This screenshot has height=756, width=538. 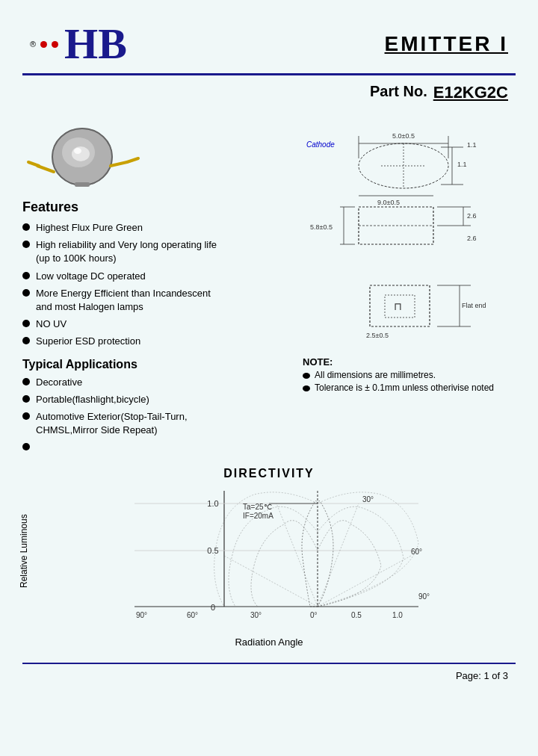 I want to click on list-item: Low voltage DC operated, so click(x=153, y=276).